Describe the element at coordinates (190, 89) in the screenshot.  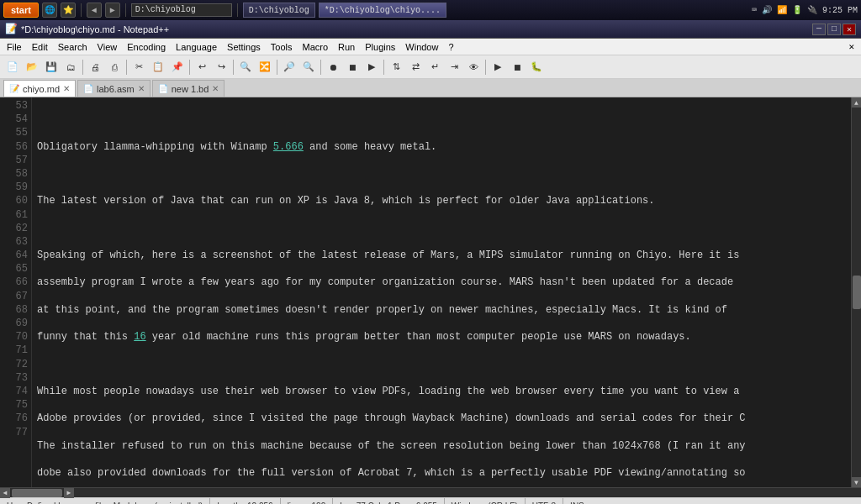
I see `tab-new1-label: new 1.bd` at that location.